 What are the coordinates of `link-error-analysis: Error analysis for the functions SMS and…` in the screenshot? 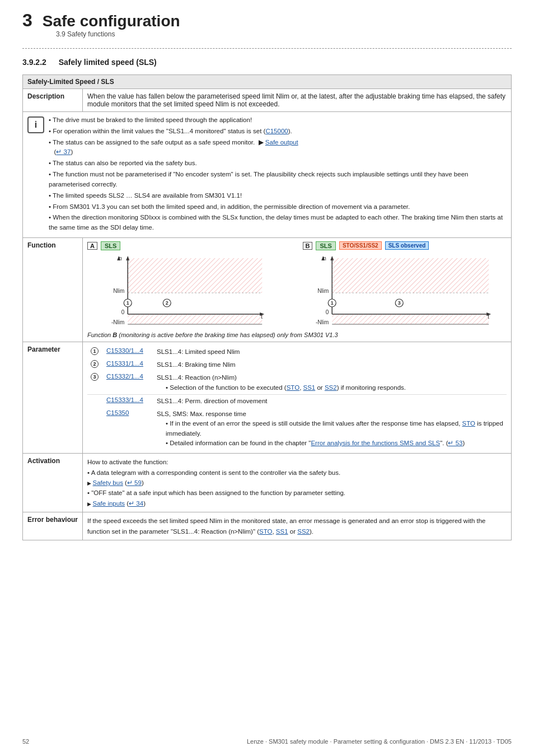 It's located at (375, 443).